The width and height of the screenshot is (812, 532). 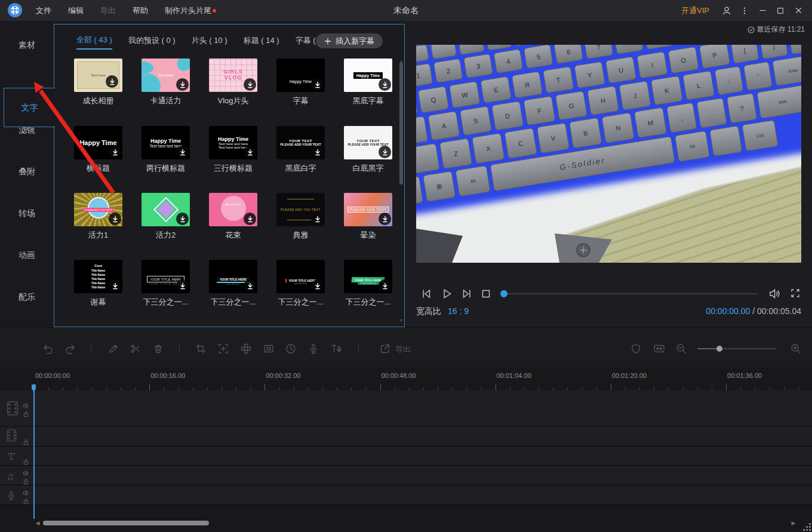 I want to click on zoom-slider-handle, so click(x=719, y=349).